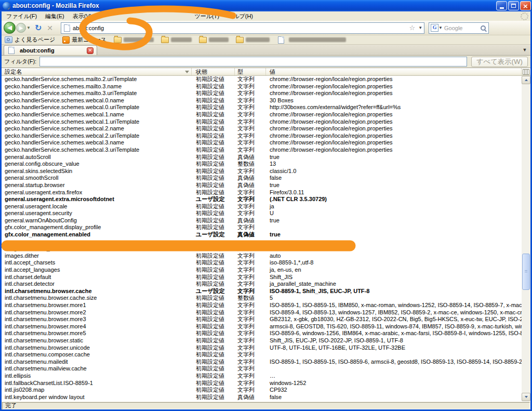 The image size is (532, 411). Describe the element at coordinates (262, 334) in the screenshot. I see `pref-row: intl.charsetmenu.browser.more5初期設定値文字列IS…` at that location.